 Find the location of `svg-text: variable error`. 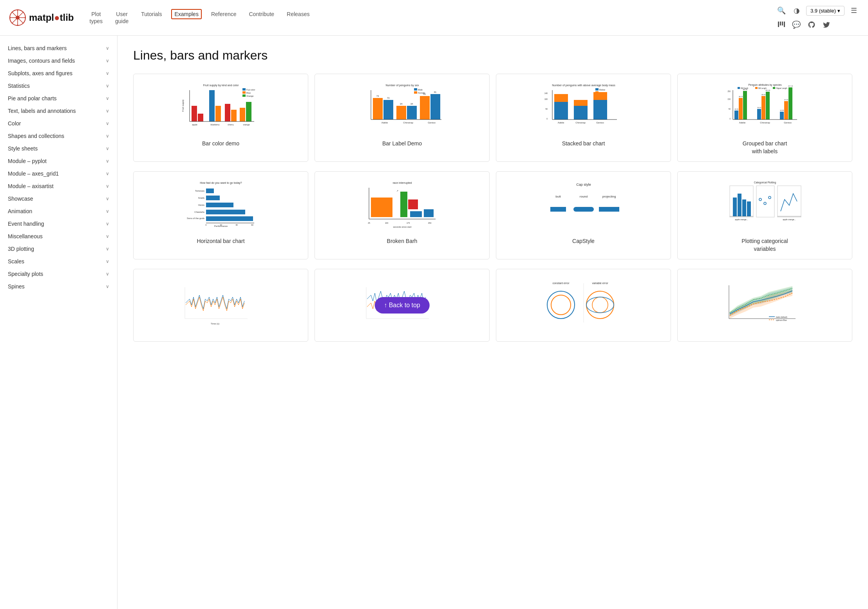

svg-text: variable error is located at coordinates (600, 283).